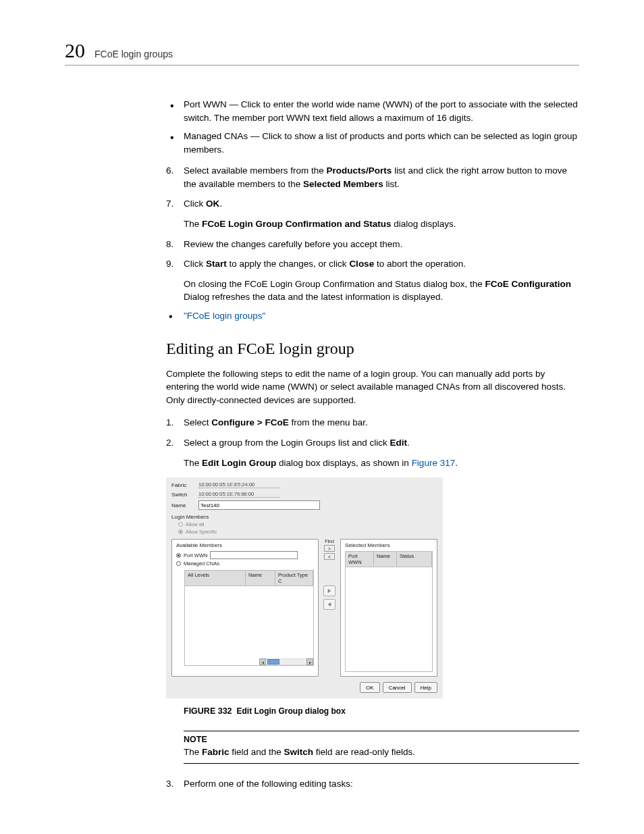  What do you see at coordinates (389, 608) in the screenshot?
I see `selected-members-panel: Selected Members Port WWN Name Status` at bounding box center [389, 608].